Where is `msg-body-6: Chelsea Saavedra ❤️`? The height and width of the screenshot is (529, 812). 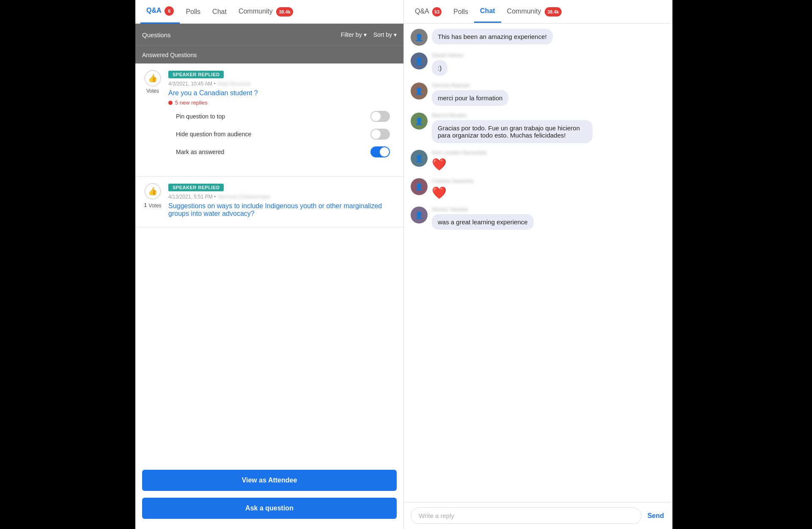 msg-body-6: Chelsea Saavedra ❤️ is located at coordinates (549, 189).